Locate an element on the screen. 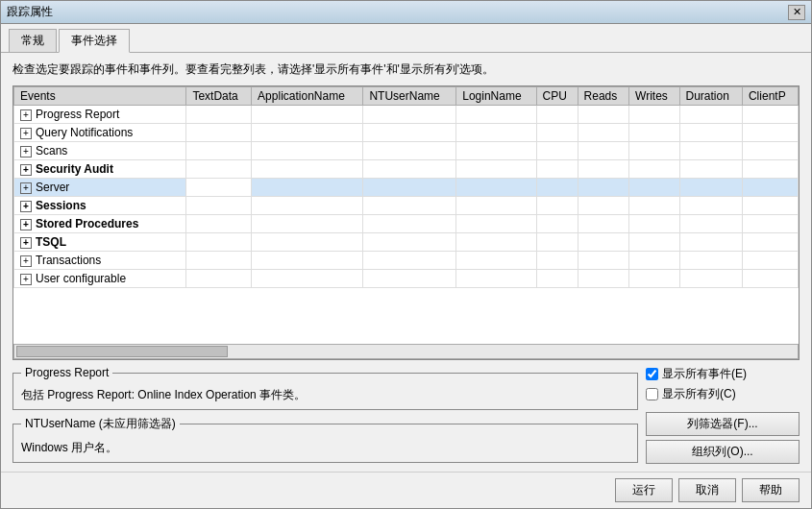 This screenshot has height=509, width=812. left-panels: Progress Report 包括 Progress Report: Onli… is located at coordinates (325, 415).